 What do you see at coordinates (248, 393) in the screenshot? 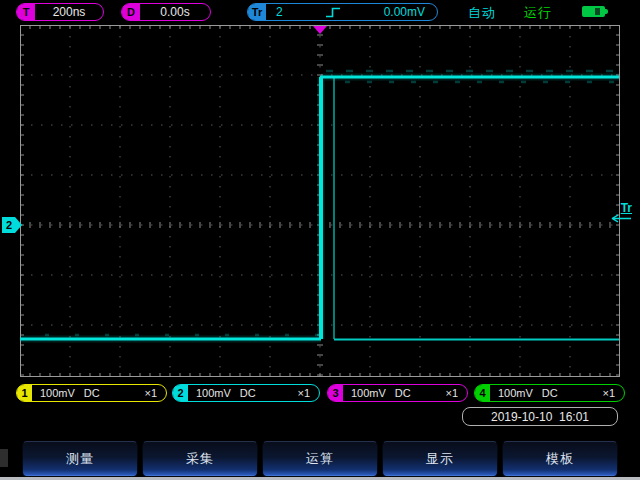
I see `channel-2-coupling: DC` at bounding box center [248, 393].